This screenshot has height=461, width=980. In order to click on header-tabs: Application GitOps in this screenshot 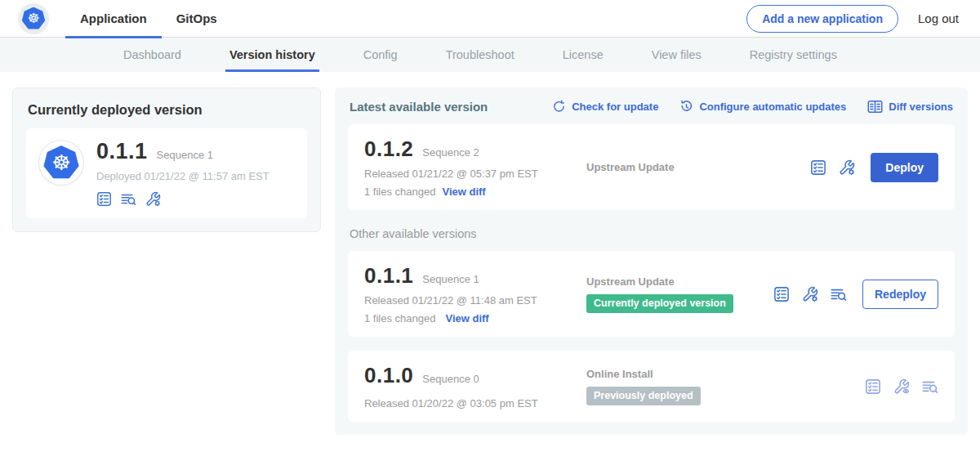, I will do `click(149, 19)`.